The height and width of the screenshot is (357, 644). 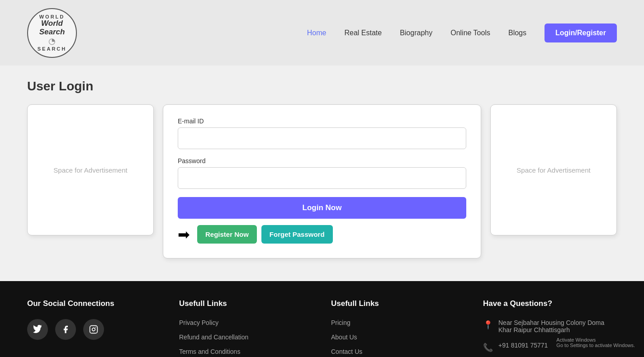 I want to click on nav-blogs: Blogs, so click(x=517, y=33).